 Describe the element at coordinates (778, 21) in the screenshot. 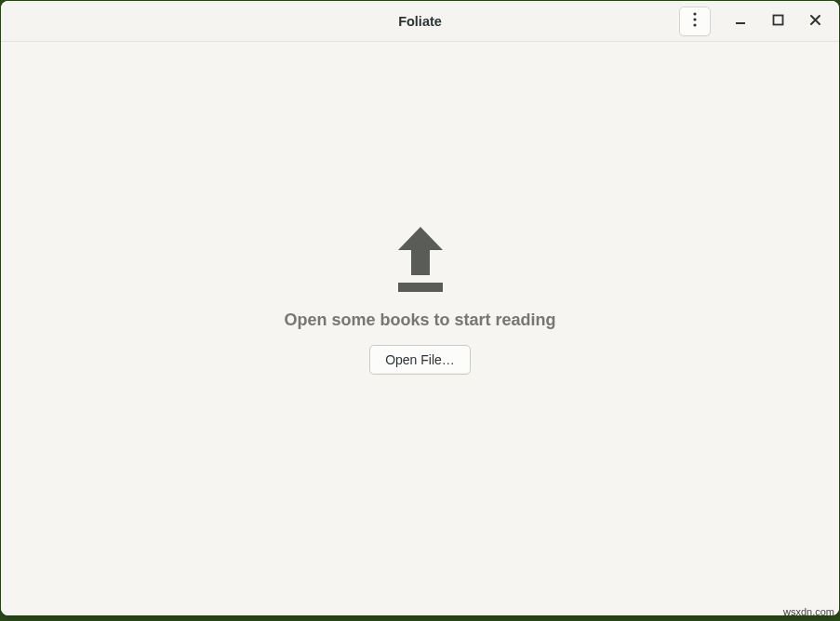

I see `maximize-icon` at that location.